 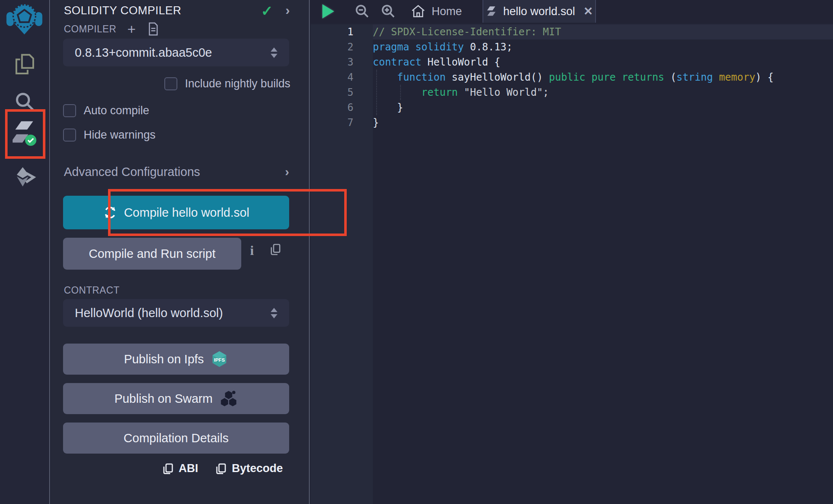 I want to click on info-icon: i, so click(x=252, y=250).